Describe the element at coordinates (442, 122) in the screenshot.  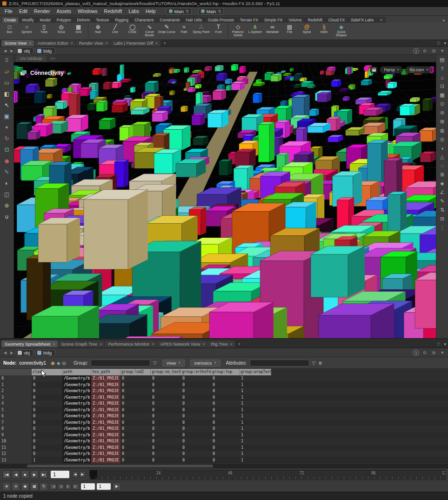
I see `snap-multi-icon: ⊞` at that location.